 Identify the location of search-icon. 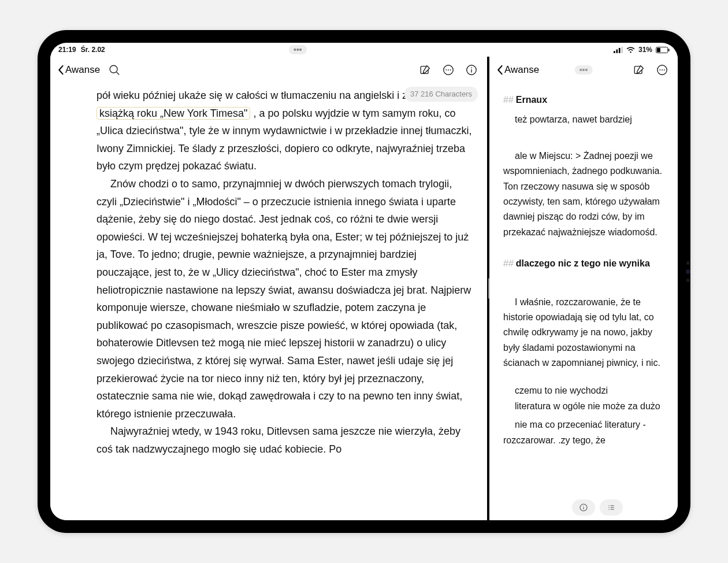
(114, 70).